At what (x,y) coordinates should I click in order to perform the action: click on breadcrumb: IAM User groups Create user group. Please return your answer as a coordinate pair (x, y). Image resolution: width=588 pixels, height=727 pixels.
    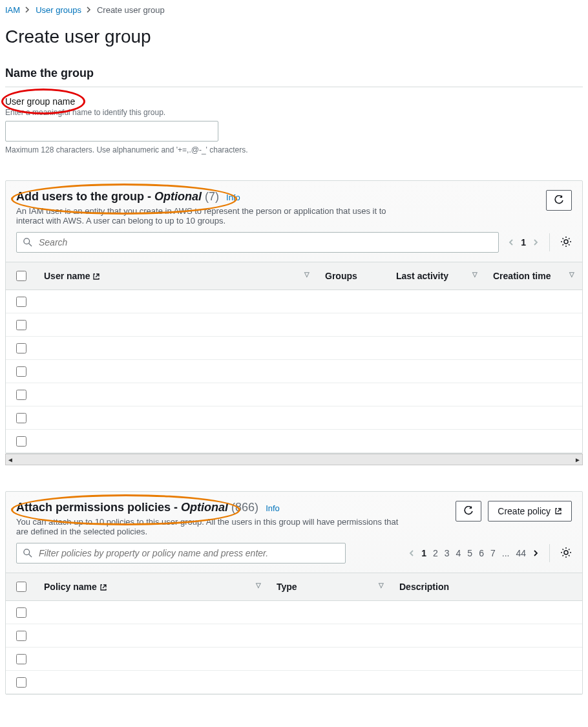
    Looking at the image, I should click on (294, 10).